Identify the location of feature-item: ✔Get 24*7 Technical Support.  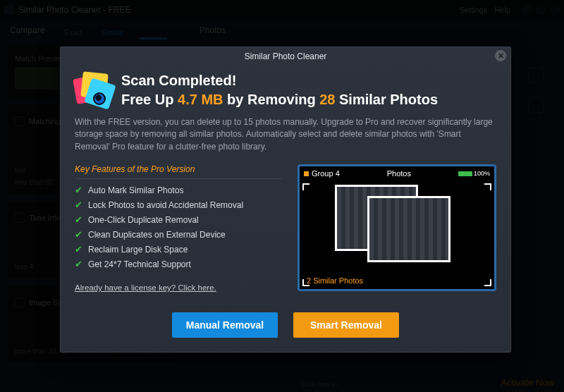
(178, 264).